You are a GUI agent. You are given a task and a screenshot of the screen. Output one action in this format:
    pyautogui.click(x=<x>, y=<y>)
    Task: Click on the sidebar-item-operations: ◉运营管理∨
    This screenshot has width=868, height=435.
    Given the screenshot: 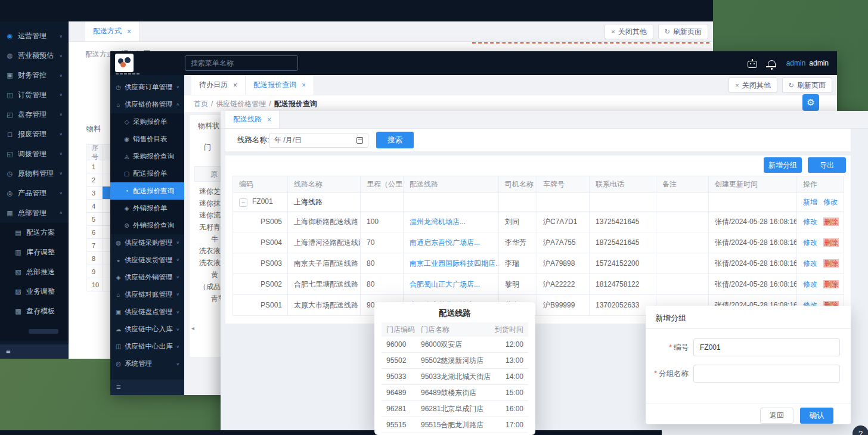 What is the action you would take?
    pyautogui.click(x=35, y=36)
    